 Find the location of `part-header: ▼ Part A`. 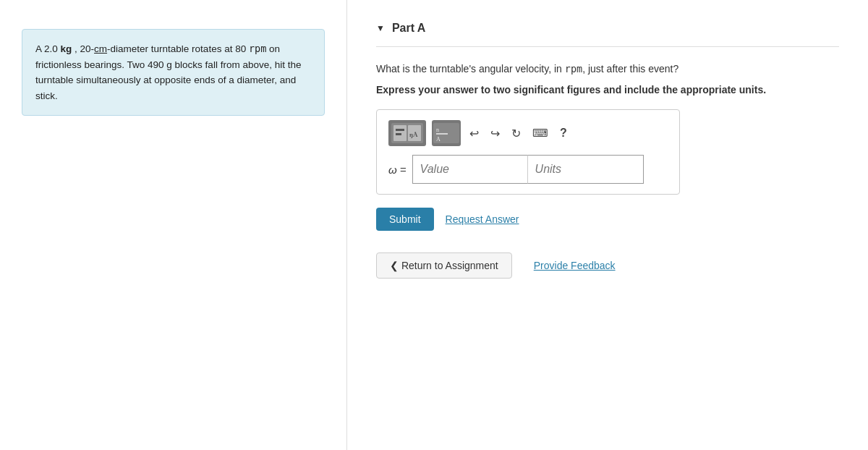

part-header: ▼ Part A is located at coordinates (608, 30).